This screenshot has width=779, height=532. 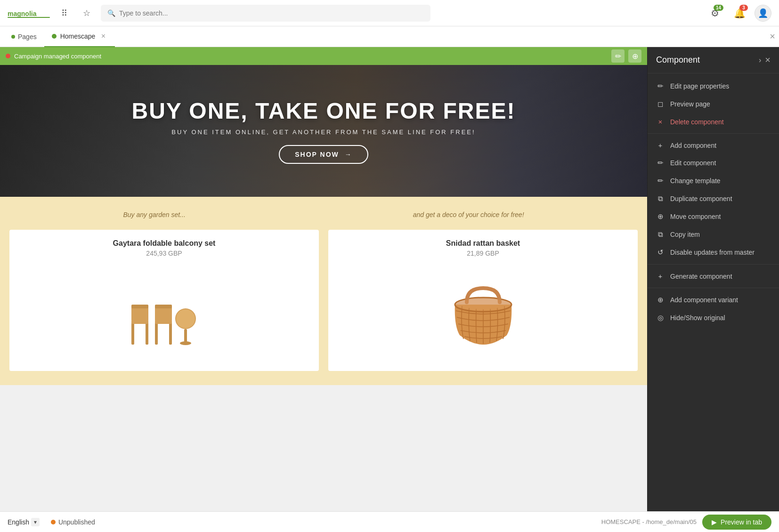 I want to click on tab-active-label: Homescape, so click(x=78, y=36).